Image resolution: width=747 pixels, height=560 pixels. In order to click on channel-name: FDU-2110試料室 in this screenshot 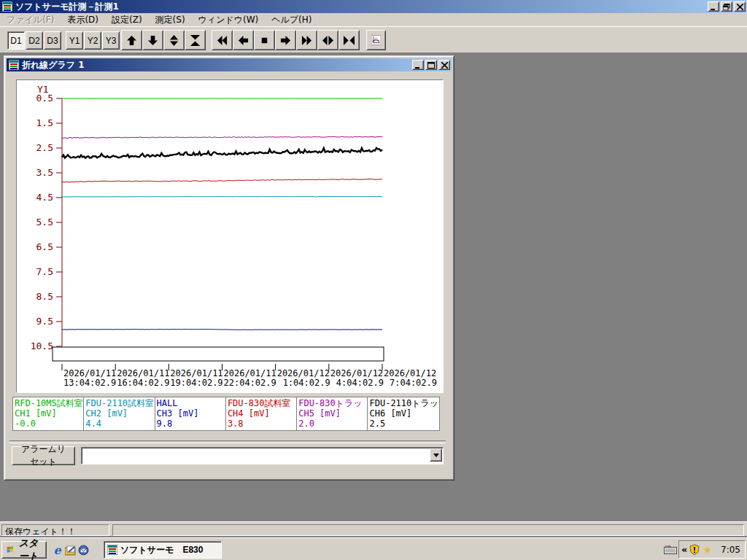, I will do `click(119, 403)`.